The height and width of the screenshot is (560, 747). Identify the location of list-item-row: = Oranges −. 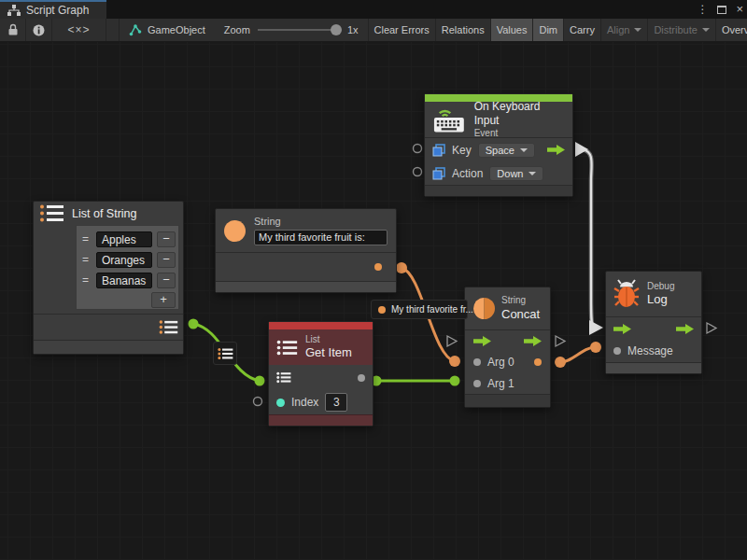
(127, 259).